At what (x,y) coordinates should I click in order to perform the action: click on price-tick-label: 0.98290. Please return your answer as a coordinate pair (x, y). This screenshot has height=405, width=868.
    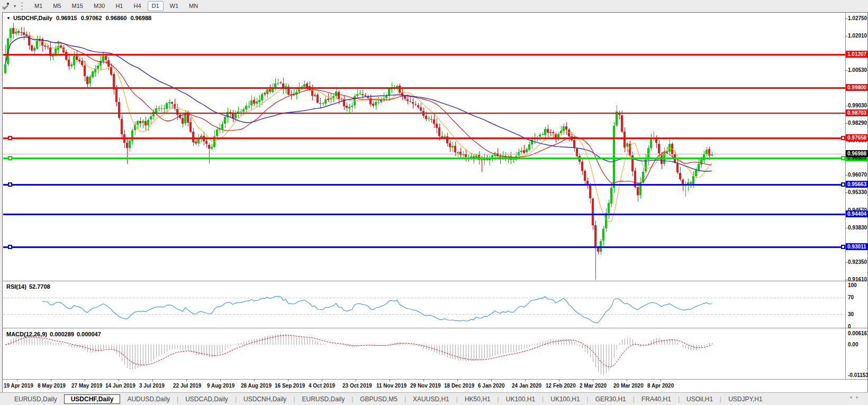
    Looking at the image, I should click on (857, 123).